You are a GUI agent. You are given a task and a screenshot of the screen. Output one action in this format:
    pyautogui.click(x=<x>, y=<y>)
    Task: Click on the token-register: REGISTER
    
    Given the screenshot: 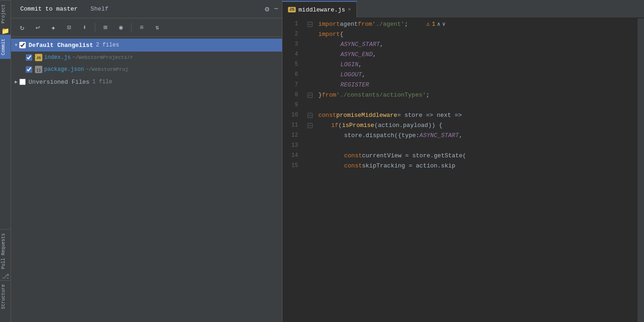 What is the action you would take?
    pyautogui.click(x=355, y=85)
    